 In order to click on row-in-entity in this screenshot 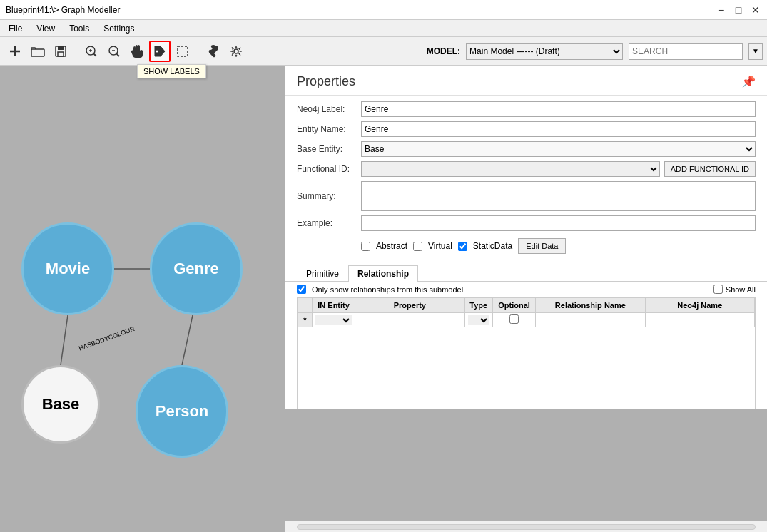, I will do `click(334, 320)`.